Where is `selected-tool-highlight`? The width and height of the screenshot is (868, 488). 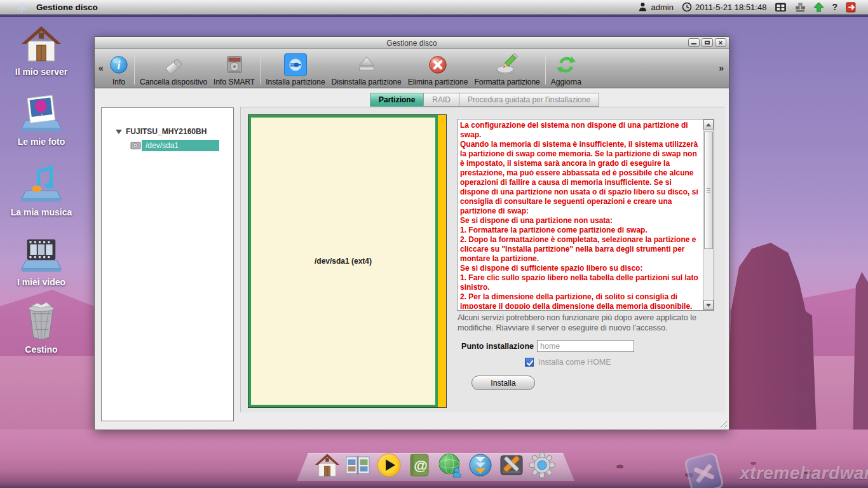 selected-tool-highlight is located at coordinates (295, 65).